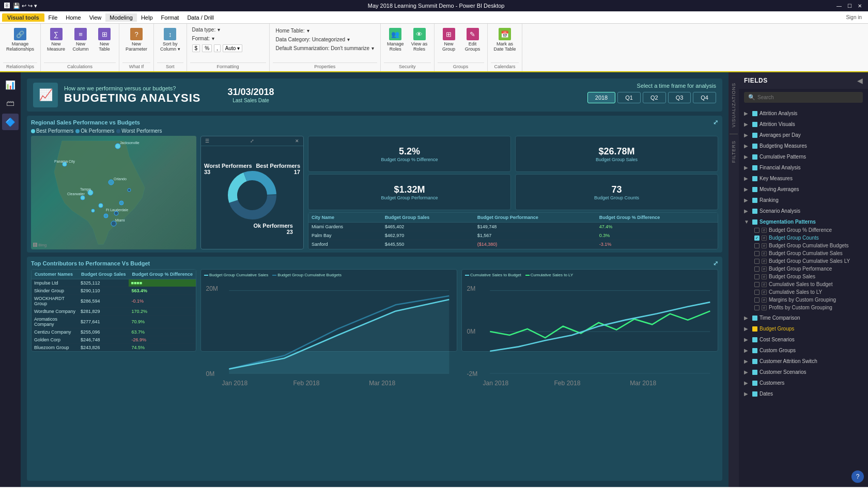  Describe the element at coordinates (803, 318) in the screenshot. I see `field-group-time-comparison-header: ▶ Time Comparison` at that location.